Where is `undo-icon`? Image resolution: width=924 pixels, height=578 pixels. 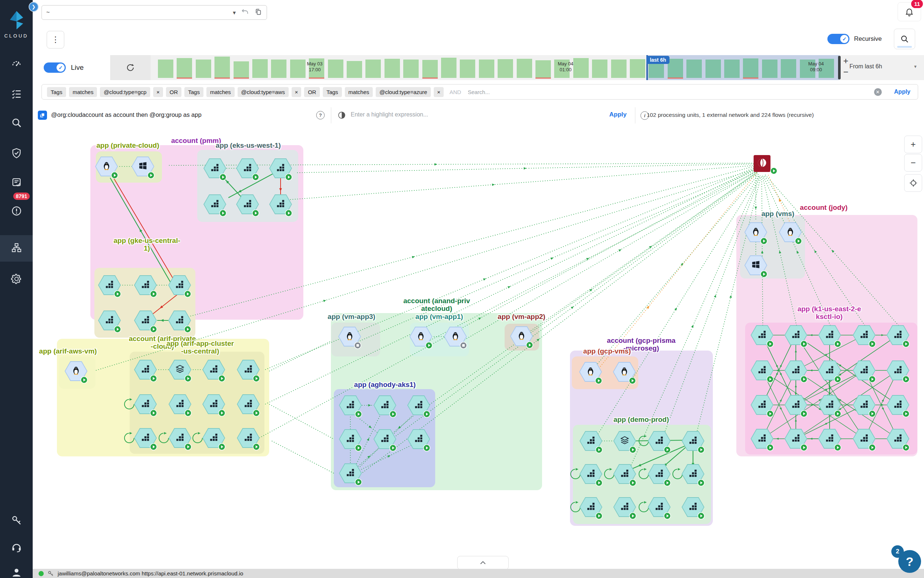 undo-icon is located at coordinates (245, 12).